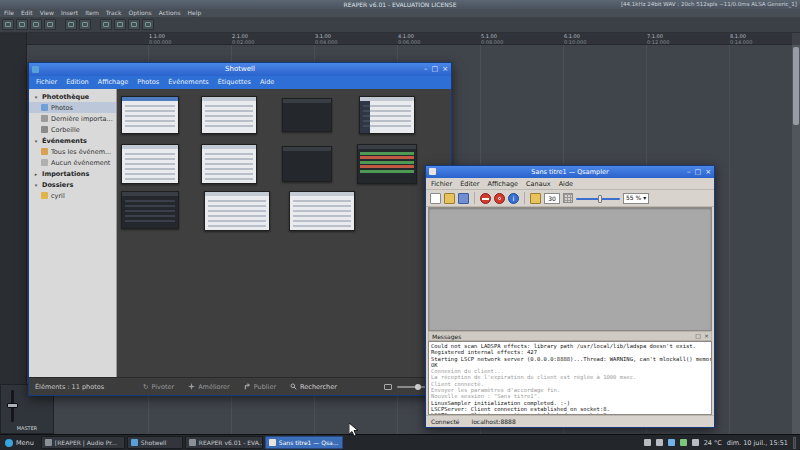  Describe the element at coordinates (713, 443) in the screenshot. I see `temperature-indicator: 24 °C` at that location.